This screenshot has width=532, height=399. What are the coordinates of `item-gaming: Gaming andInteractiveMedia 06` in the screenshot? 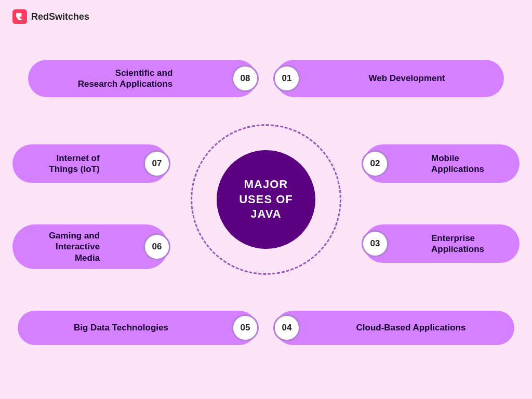 It's located at (90, 247).